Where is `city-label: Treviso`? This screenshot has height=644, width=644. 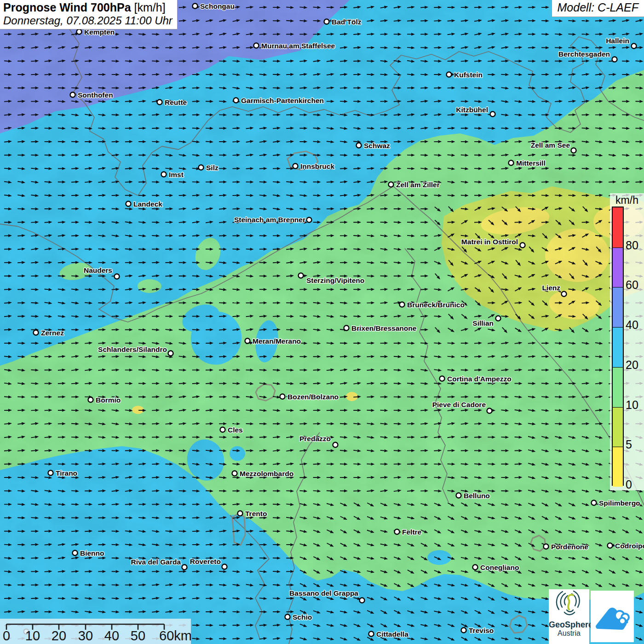
city-label: Treviso is located at coordinates (481, 630).